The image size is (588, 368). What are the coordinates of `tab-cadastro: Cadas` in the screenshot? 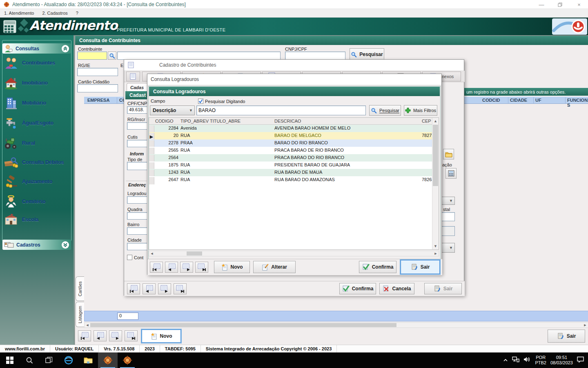 It's located at (137, 87).